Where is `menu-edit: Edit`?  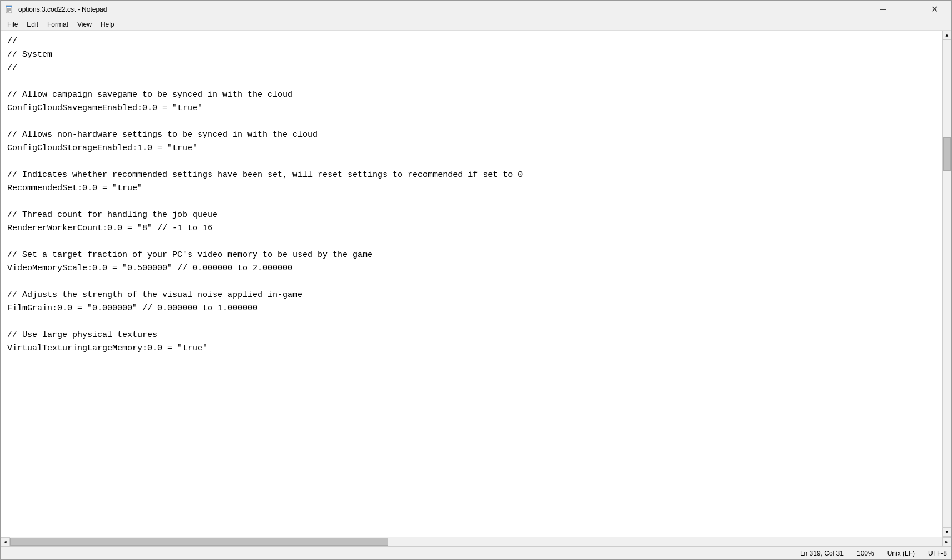 menu-edit: Edit is located at coordinates (32, 24).